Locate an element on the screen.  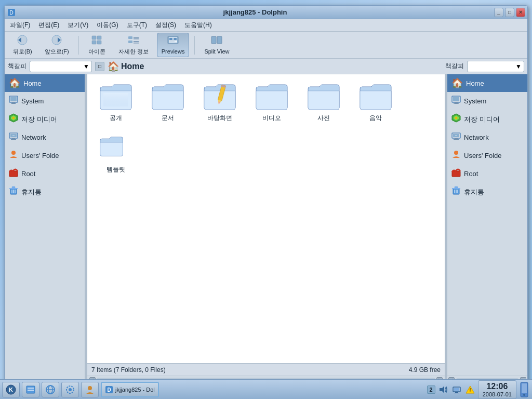
kde-start-button: K is located at coordinates (11, 390).